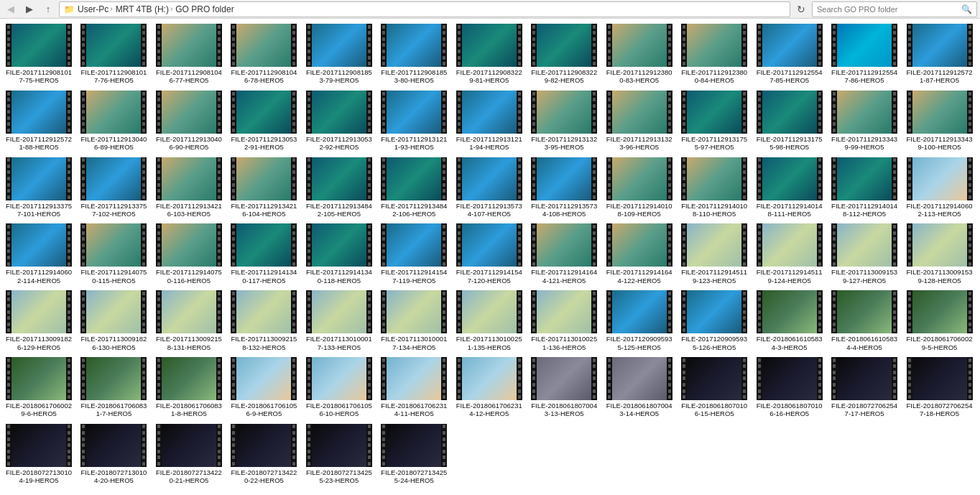 This screenshot has height=495, width=980. Describe the element at coordinates (564, 320) in the screenshot. I see `list-item: FILE-20171130100251-136-HERO5` at that location.